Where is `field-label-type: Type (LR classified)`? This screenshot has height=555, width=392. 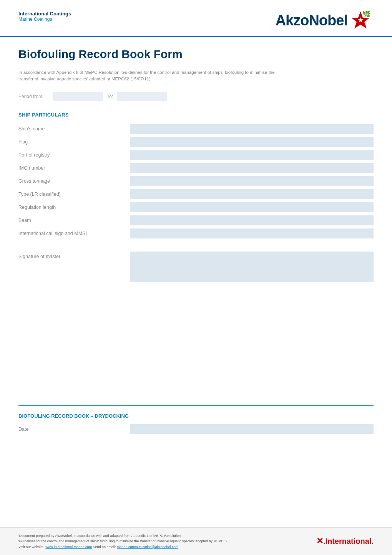
field-label-type: Type (LR classified) is located at coordinates (74, 194).